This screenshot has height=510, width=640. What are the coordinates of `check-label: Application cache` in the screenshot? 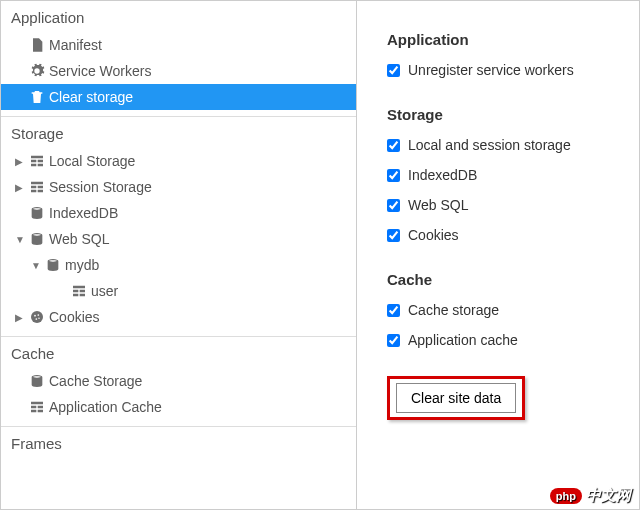 It's located at (463, 340).